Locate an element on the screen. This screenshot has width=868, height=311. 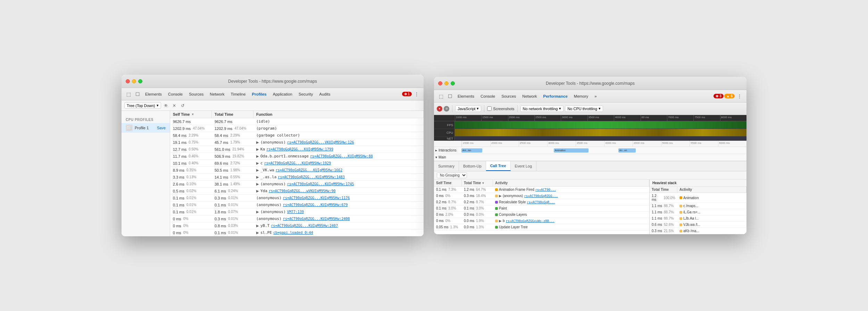
cursor-icon: ⬚ is located at coordinates (128, 94).